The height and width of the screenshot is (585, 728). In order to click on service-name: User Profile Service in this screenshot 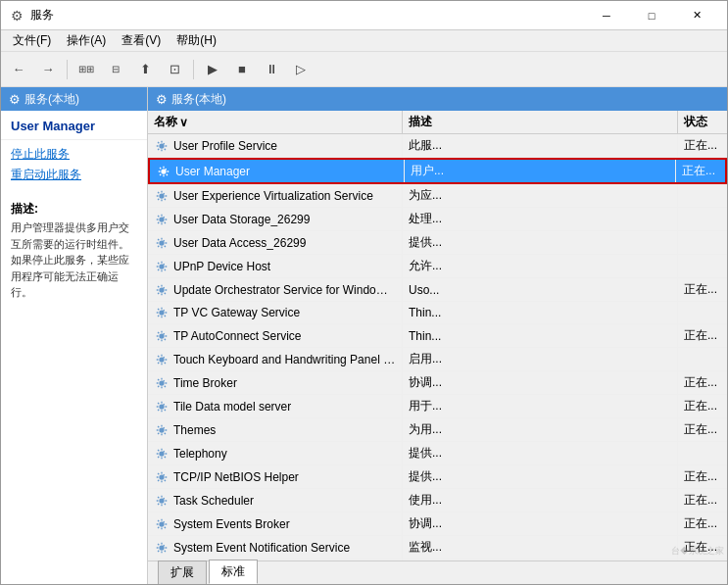, I will do `click(225, 146)`.